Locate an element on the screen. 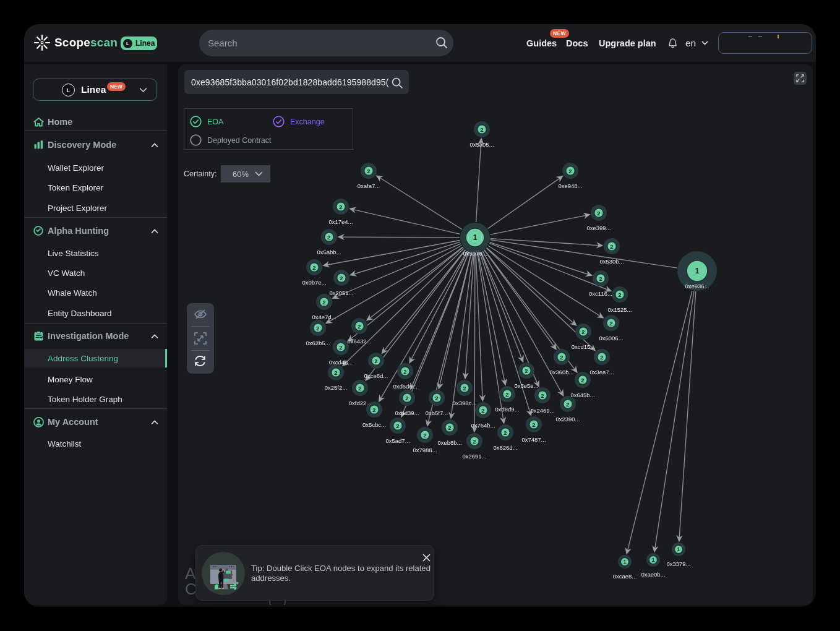 This screenshot has width=840, height=631. svg-text: 0x2691... is located at coordinates (474, 457).